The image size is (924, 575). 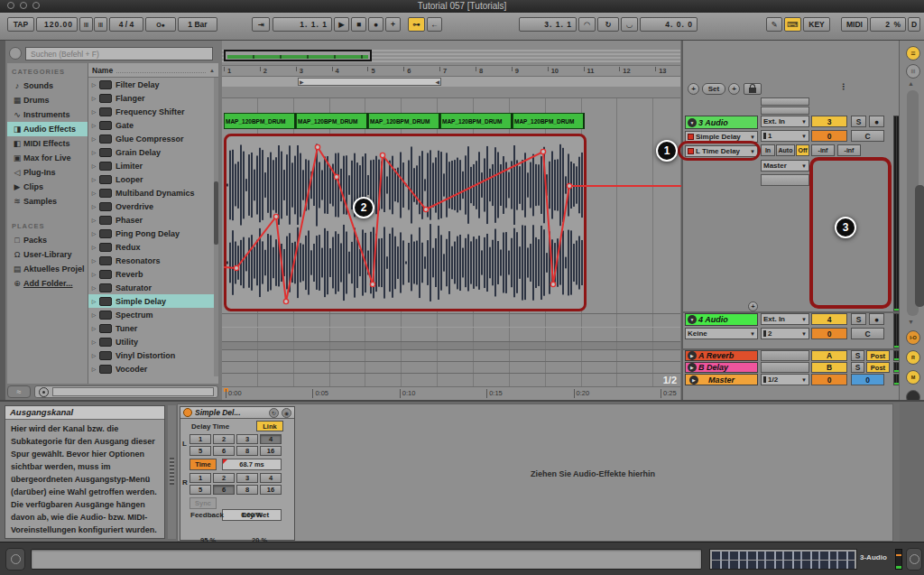 I want to click on track3-volume-field: 0, so click(x=829, y=135).